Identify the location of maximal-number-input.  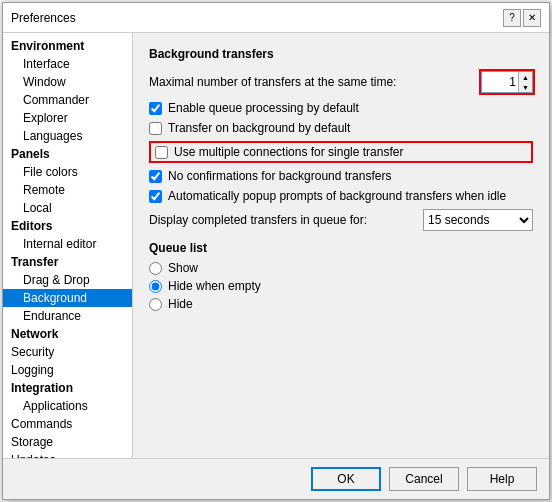
(500, 82).